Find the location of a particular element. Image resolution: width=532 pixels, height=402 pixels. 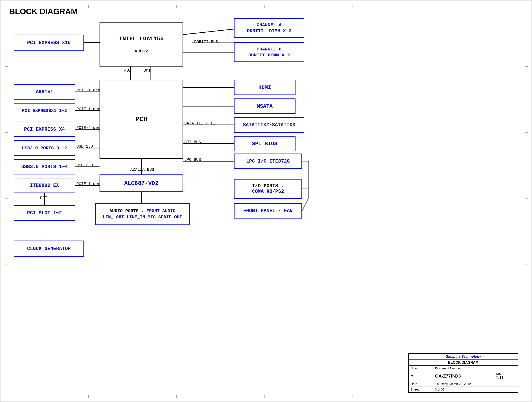

audio-ports-line2: LIN_ OUT LINE_IN MIC SPDIF OUT is located at coordinates (142, 217).